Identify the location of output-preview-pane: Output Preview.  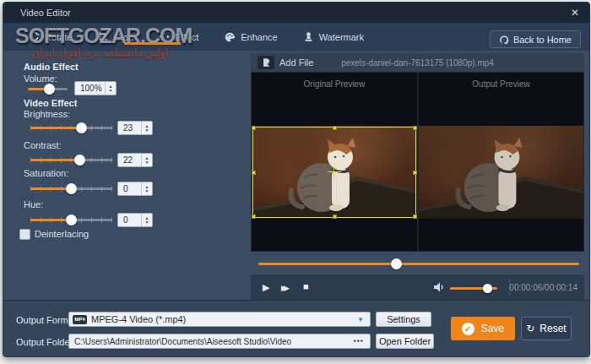
(502, 162).